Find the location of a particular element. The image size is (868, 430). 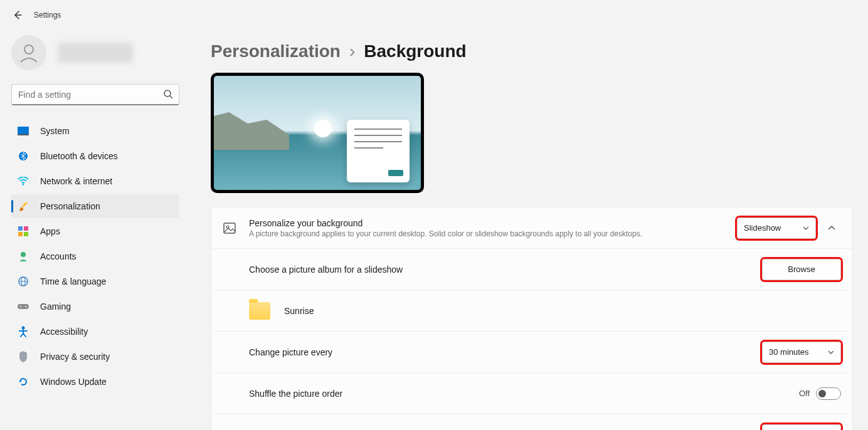

avatar is located at coordinates (29, 53).